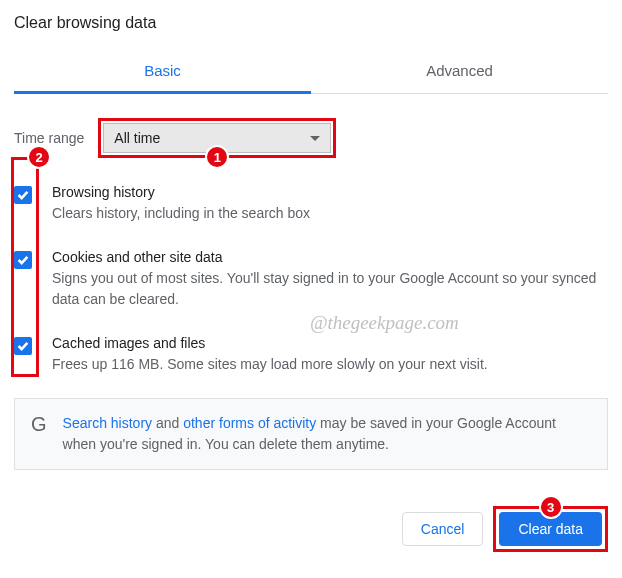 The width and height of the screenshot is (622, 578). I want to click on tab-advanced: Advanced, so click(460, 72).